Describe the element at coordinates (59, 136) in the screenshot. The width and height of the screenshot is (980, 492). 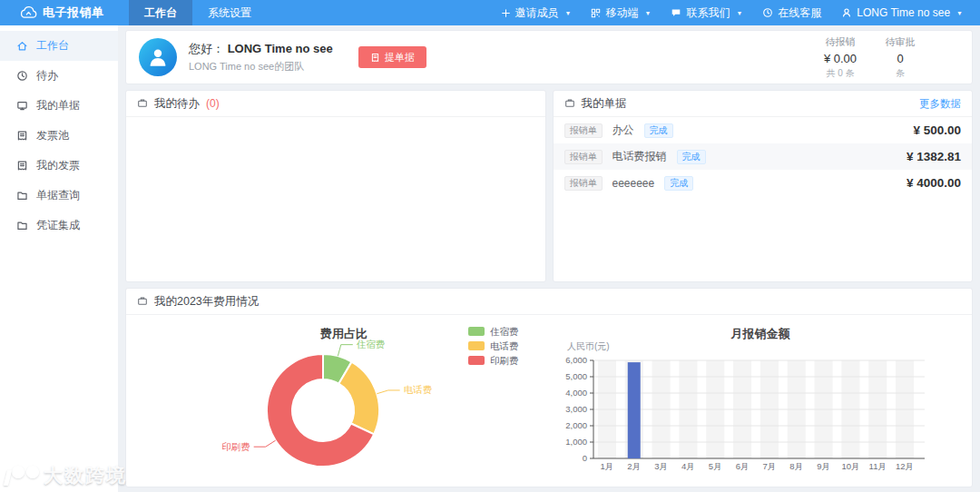
I see `sidebar-item-invoice-pool: 发票池` at that location.